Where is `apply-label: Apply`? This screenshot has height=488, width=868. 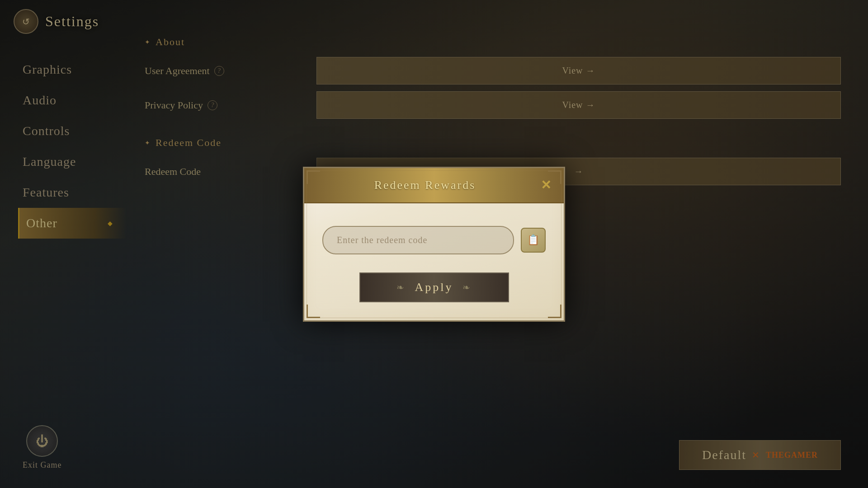 apply-label: Apply is located at coordinates (434, 287).